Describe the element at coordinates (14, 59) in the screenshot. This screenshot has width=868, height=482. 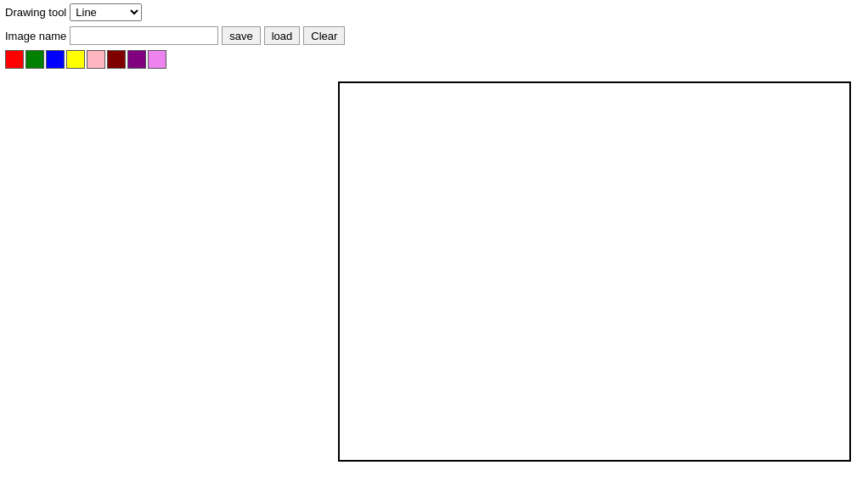
I see `color-swatch-red` at that location.